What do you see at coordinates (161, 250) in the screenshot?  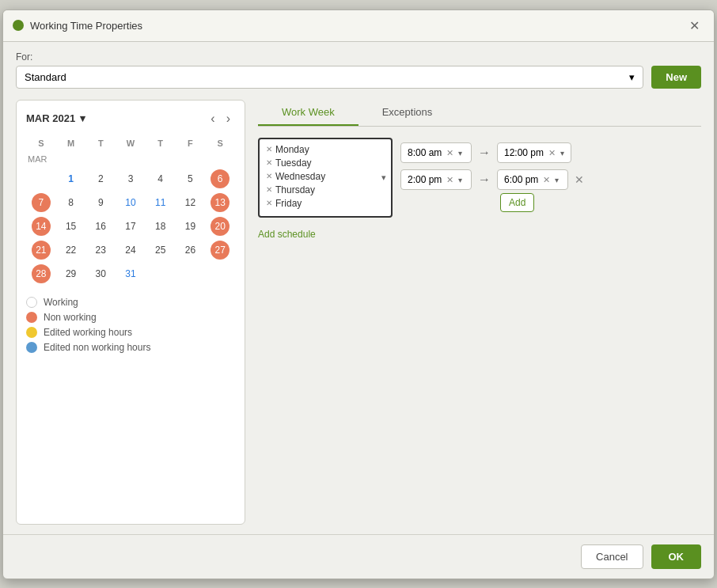 I see `cal-cell-25: 25` at bounding box center [161, 250].